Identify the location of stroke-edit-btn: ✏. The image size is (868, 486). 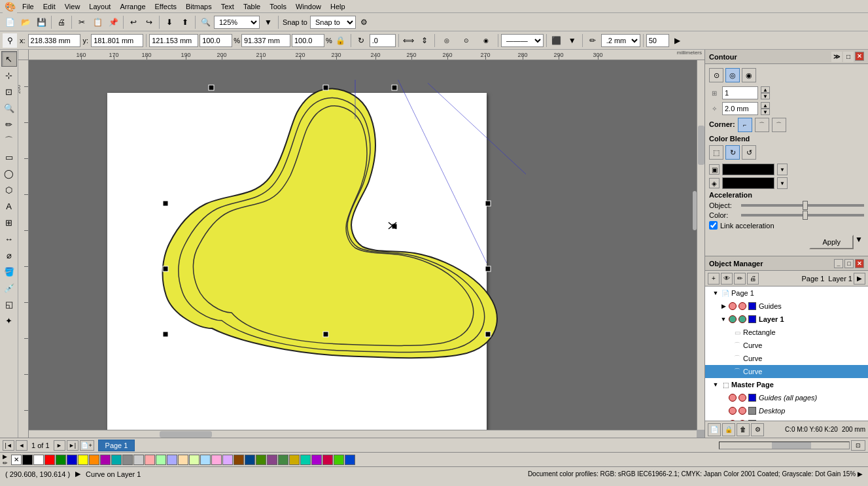
(593, 41).